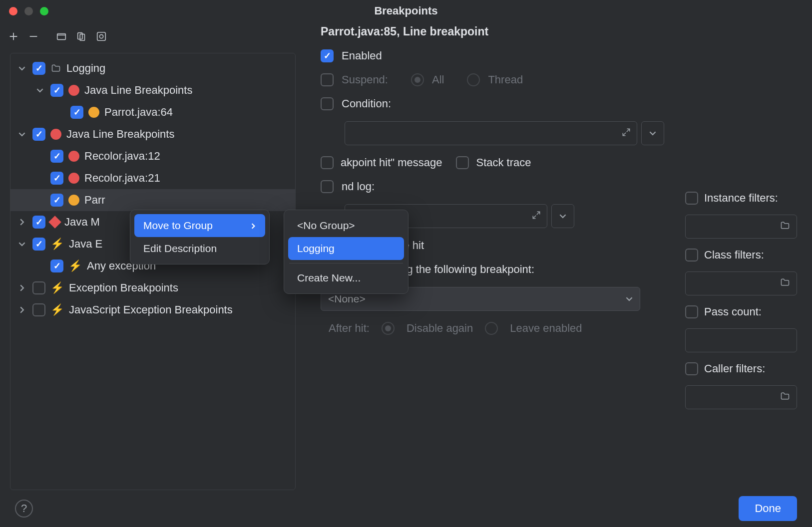 The width and height of the screenshot is (812, 527). Describe the element at coordinates (349, 328) in the screenshot. I see `after-hit-label: After hit:` at that location.